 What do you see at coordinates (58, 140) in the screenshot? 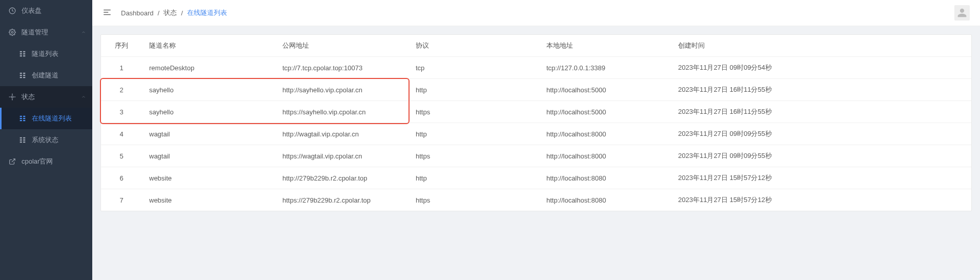
I see `sidebar-item-label: 系统状态` at bounding box center [58, 140].